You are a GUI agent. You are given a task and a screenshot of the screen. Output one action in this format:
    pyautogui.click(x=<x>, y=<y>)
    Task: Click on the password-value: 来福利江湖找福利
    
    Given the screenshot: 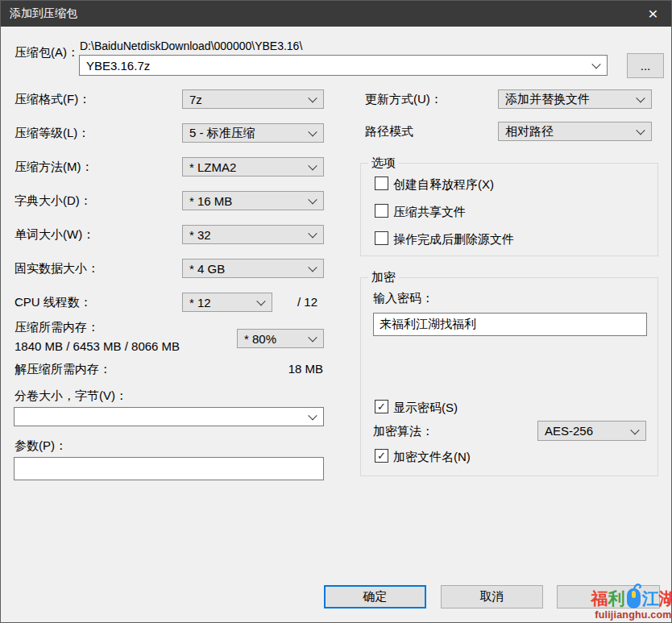 What is the action you would take?
    pyautogui.click(x=428, y=324)
    